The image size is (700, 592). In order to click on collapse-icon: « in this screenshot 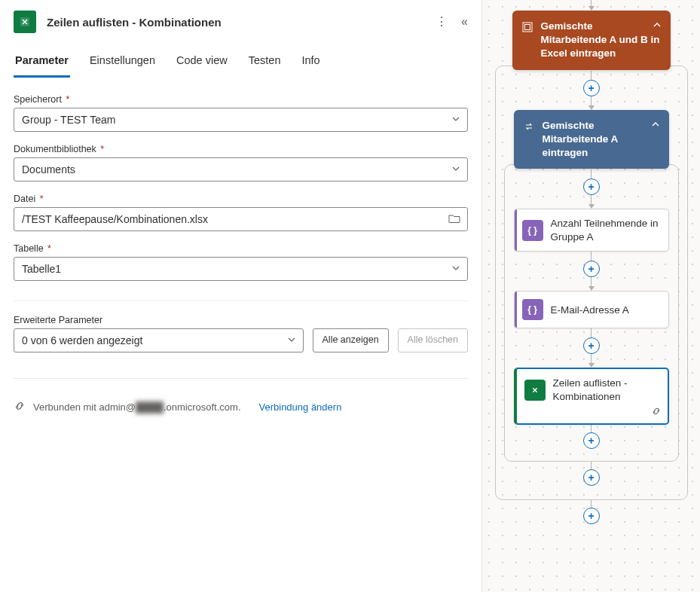, I will do `click(464, 22)`.